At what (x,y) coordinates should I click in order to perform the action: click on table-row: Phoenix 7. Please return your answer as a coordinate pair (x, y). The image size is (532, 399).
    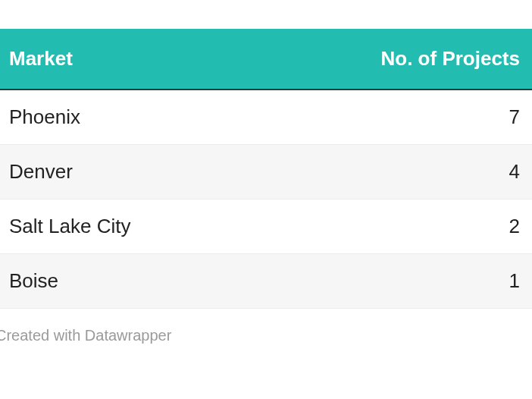
    Looking at the image, I should click on (266, 117).